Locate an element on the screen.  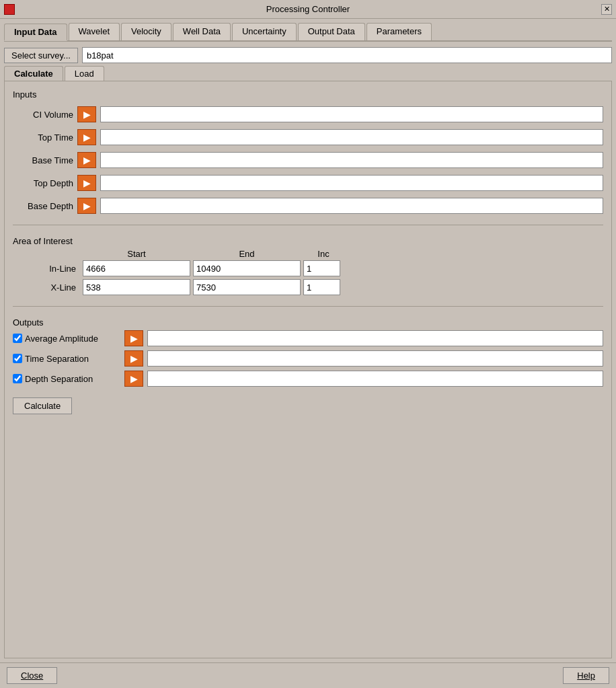
inline-inc-input is located at coordinates (321, 268).